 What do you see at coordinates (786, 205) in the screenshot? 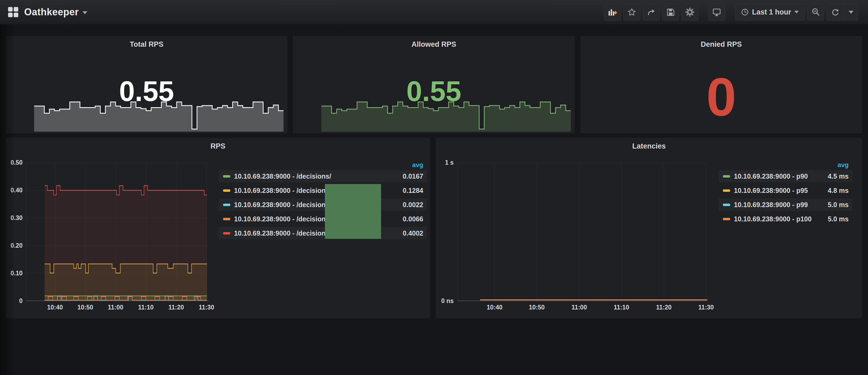
I see `legend-row: 10.10.69.238:9000 - p995.0 ms` at bounding box center [786, 205].